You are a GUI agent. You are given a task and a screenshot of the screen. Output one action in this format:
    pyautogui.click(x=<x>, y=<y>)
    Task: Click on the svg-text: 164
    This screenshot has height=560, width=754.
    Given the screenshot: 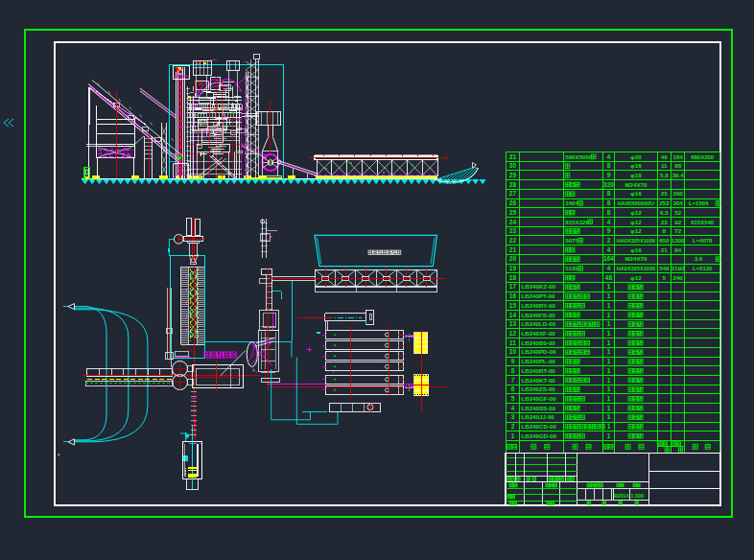 What is the action you would take?
    pyautogui.click(x=608, y=259)
    